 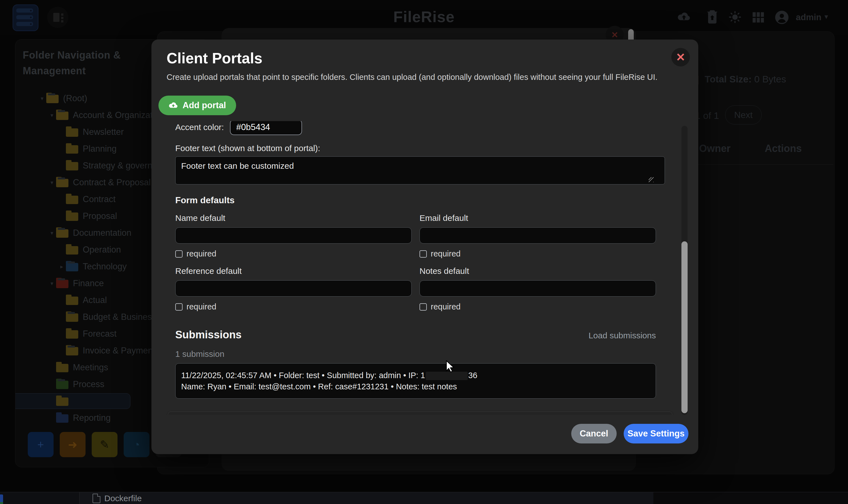 I want to click on folder-label: (Root), so click(x=75, y=98).